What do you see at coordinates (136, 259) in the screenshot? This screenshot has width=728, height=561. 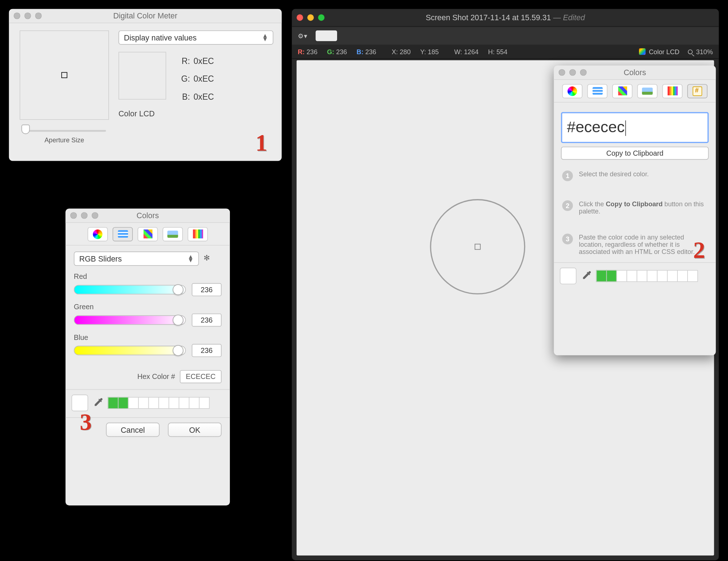 I see `slider-mode-select: RGB Sliders ▲▼` at bounding box center [136, 259].